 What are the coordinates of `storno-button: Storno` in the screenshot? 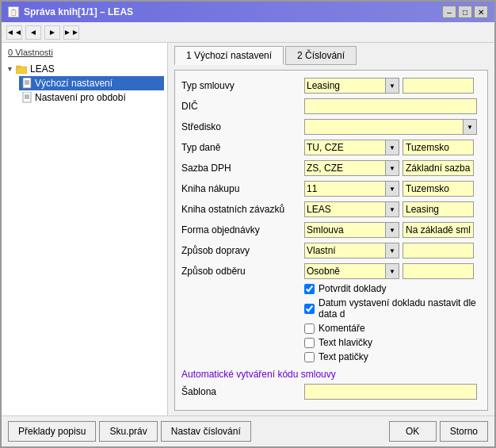 It's located at (464, 431).